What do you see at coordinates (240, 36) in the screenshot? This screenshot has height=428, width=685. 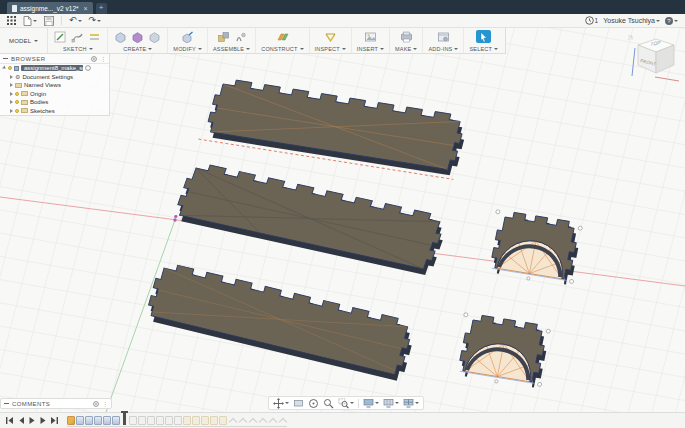 I see `joint-icon` at bounding box center [240, 36].